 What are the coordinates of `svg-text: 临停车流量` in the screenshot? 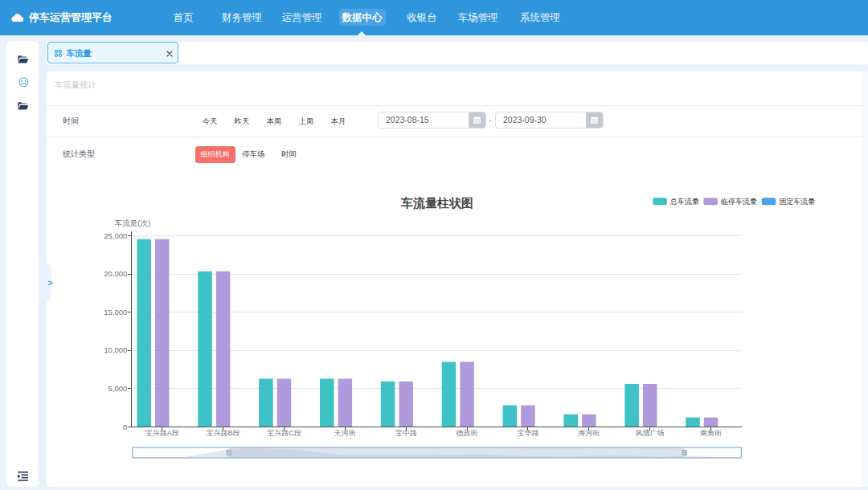 It's located at (739, 202).